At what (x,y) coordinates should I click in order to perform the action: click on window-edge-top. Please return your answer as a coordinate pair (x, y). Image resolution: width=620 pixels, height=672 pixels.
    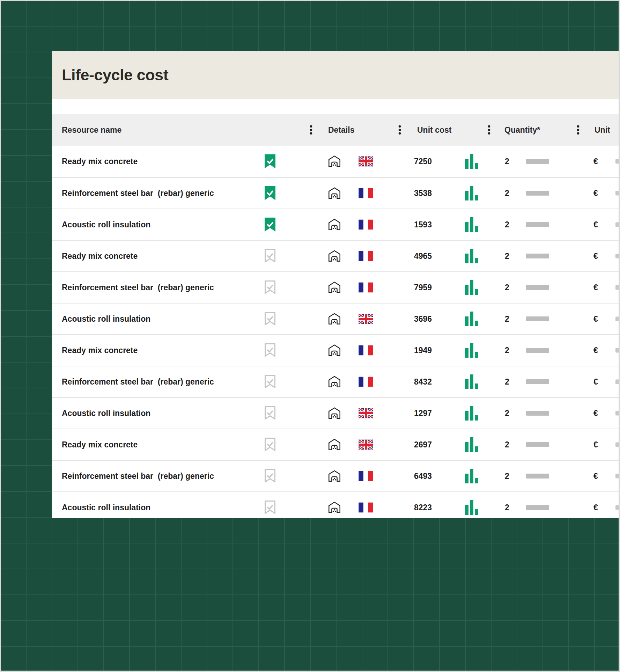
    Looking at the image, I should click on (310, 1).